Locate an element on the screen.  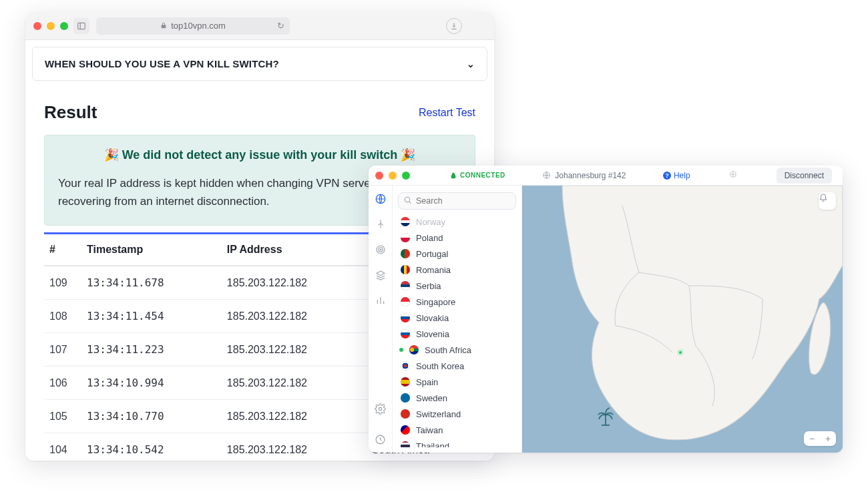
country-item: Serbia is located at coordinates (457, 286).